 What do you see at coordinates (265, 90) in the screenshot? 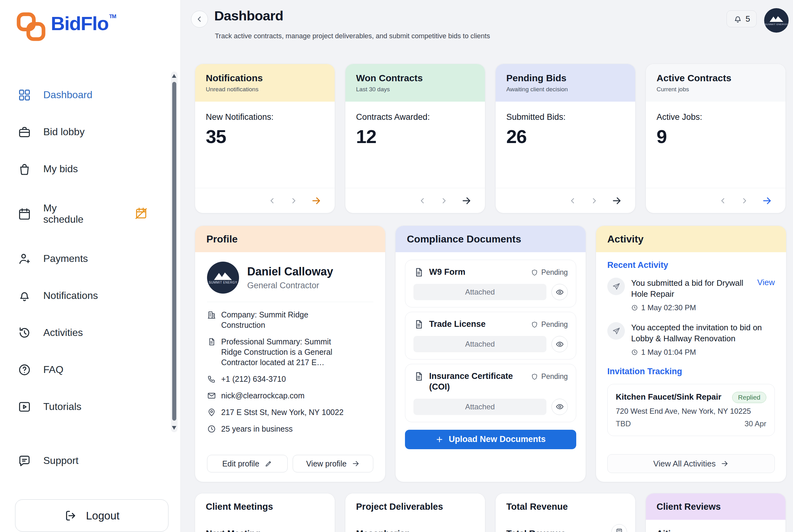
I see `stat-subtitle: Unread notifications` at bounding box center [265, 90].